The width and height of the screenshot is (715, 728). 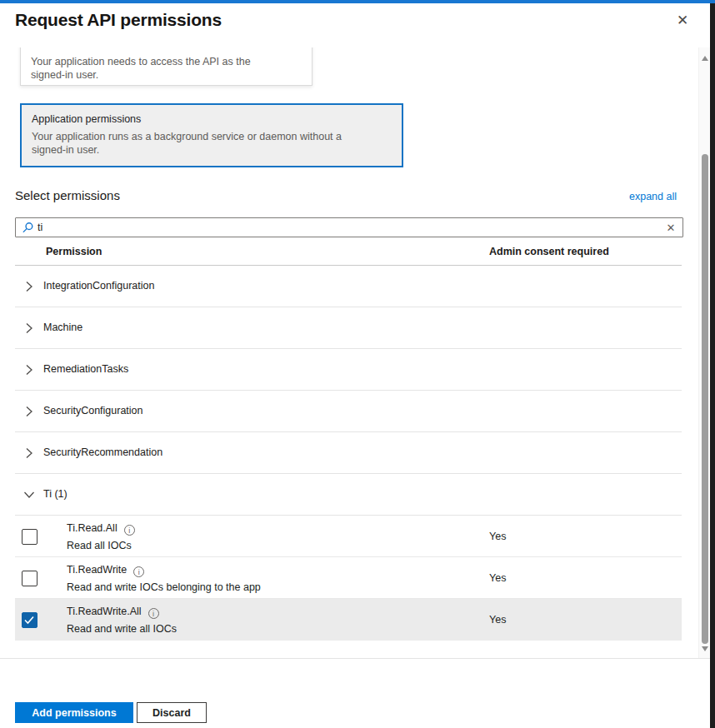 What do you see at coordinates (705, 399) in the screenshot?
I see `scrollbar-thumb` at bounding box center [705, 399].